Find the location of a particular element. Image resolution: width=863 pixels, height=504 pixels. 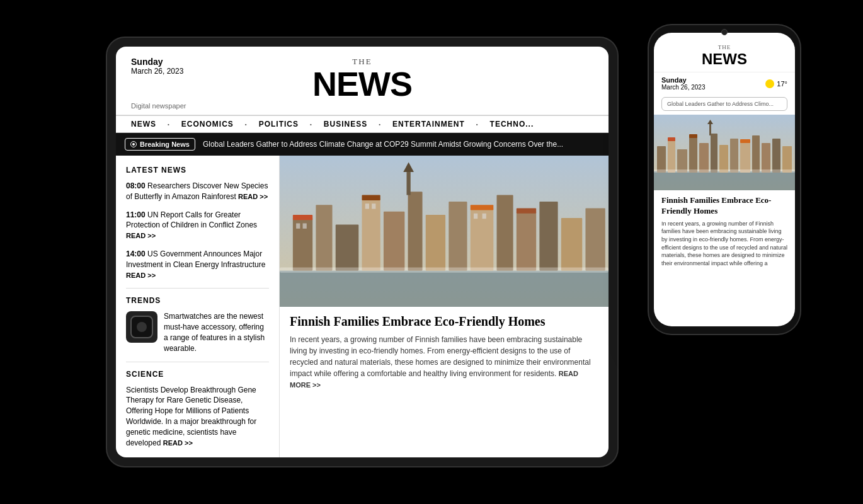

breaking-label: Breaking News is located at coordinates (165, 144).